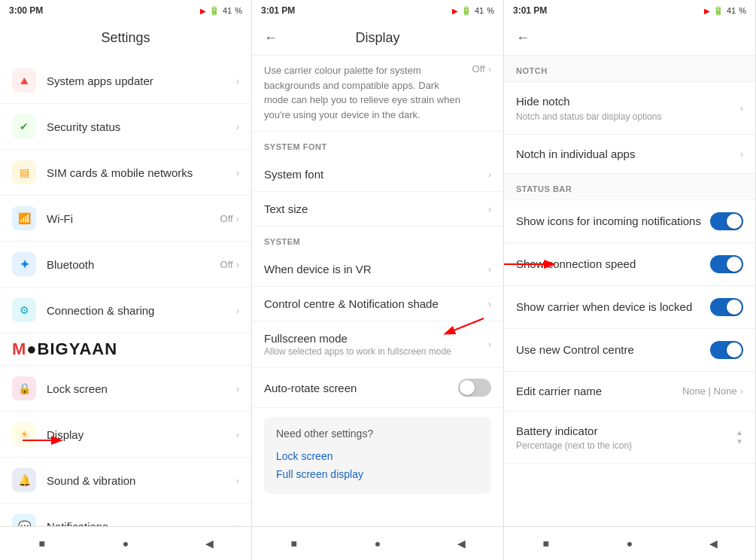 The width and height of the screenshot is (756, 560). Describe the element at coordinates (238, 388) in the screenshot. I see `chevron-lock: ›` at that location.